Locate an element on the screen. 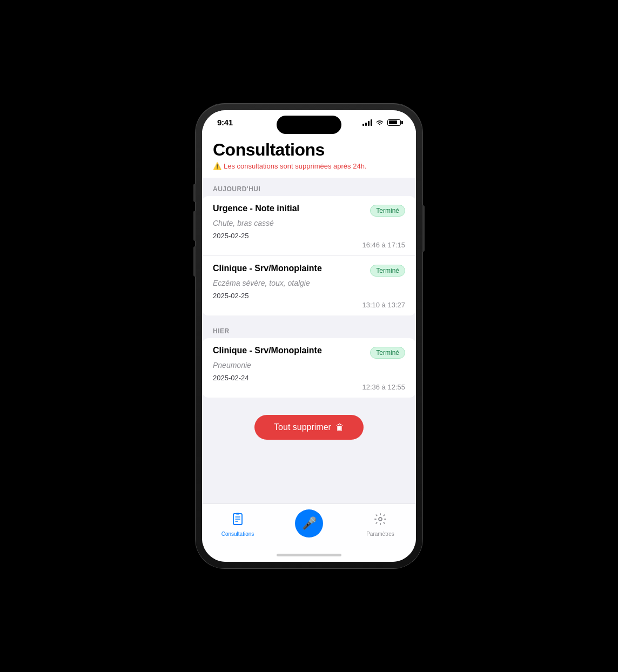 The image size is (618, 672). warning-text: Les consultations sont supprimées après … is located at coordinates (295, 166).